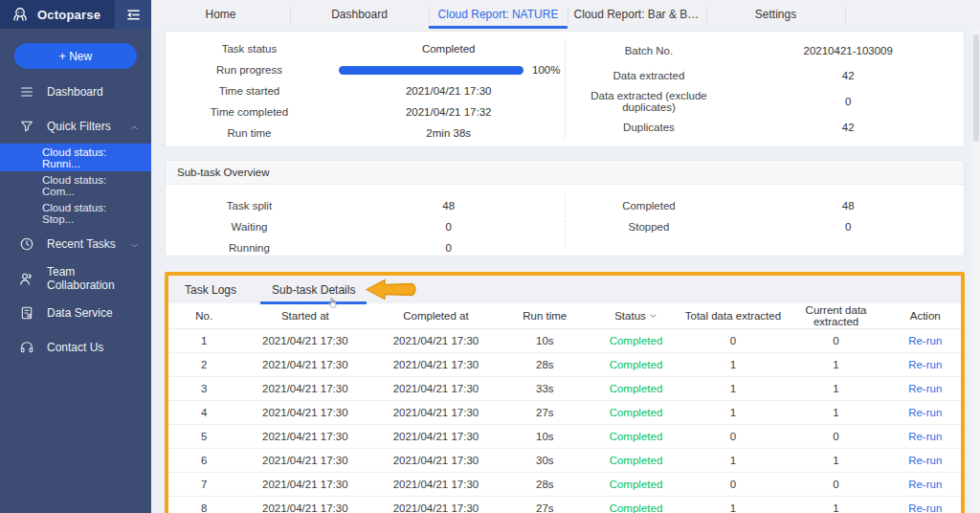  What do you see at coordinates (306, 316) in the screenshot?
I see `column-header-started-at: Started at` at bounding box center [306, 316].